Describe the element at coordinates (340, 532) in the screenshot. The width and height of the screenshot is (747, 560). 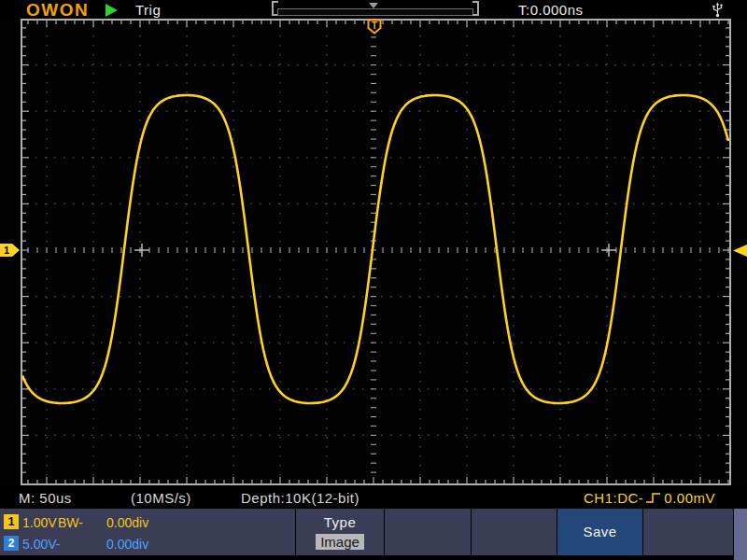
I see `softkey-type: Type Image` at that location.